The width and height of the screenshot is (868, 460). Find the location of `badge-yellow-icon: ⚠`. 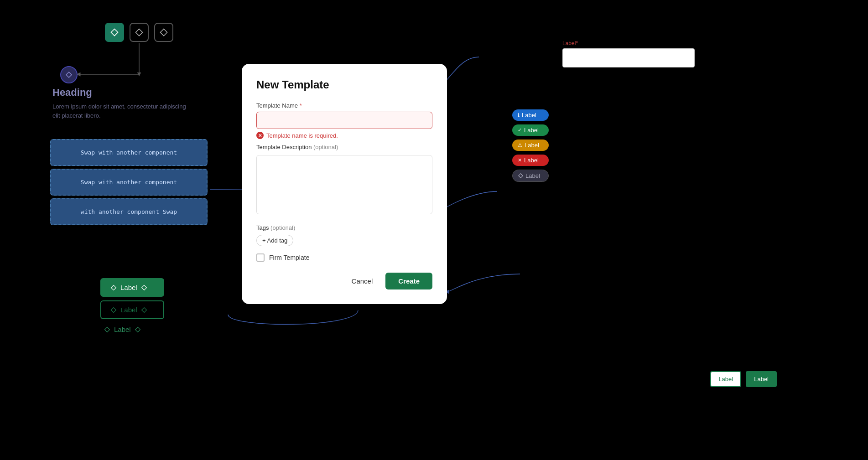

badge-yellow-icon: ⚠ is located at coordinates (520, 145).